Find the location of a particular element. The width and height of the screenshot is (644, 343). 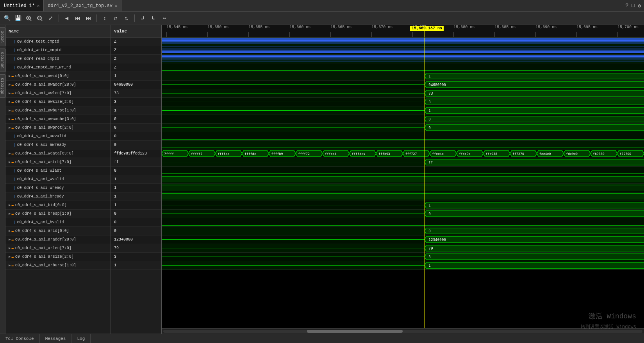

go-last-button: ⏭ is located at coordinates (89, 18).